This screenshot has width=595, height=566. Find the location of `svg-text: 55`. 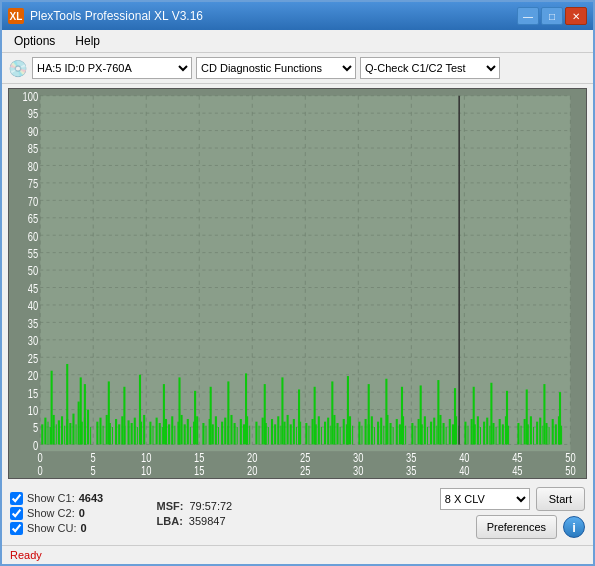

svg-text: 55 is located at coordinates (33, 254).